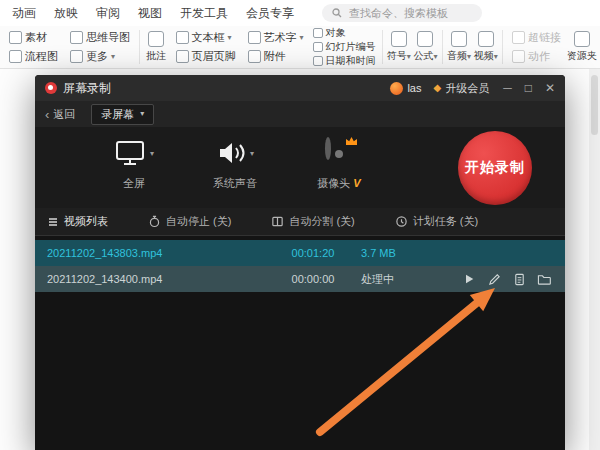 The height and width of the screenshot is (450, 600). I want to click on webcam-icon, so click(339, 154).